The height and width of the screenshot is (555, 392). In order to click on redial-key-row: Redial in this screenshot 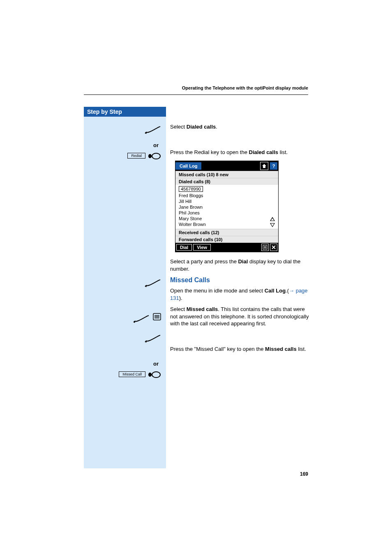, I will do `click(125, 157)`.